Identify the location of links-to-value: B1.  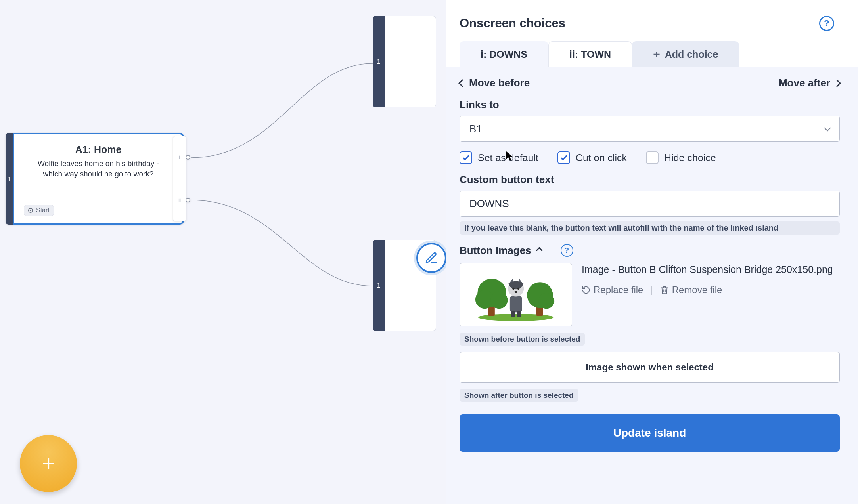
(476, 129).